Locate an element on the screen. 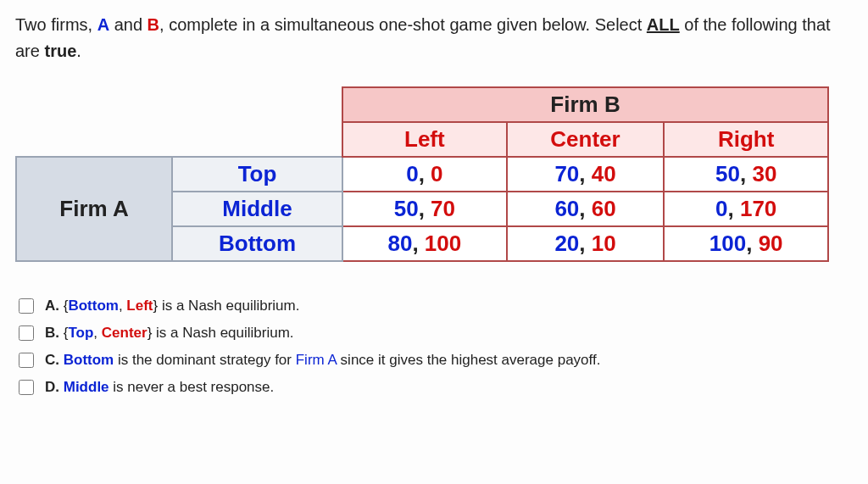  answer-a: A. {Bottom, Left} is a Nash equilibrium. is located at coordinates (434, 306).